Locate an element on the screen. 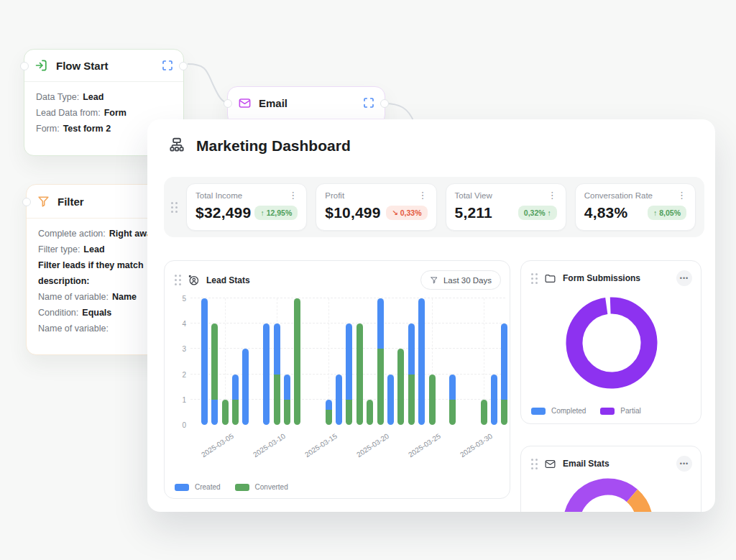 The width and height of the screenshot is (736, 560). email-donut-arc-orange is located at coordinates (639, 505).